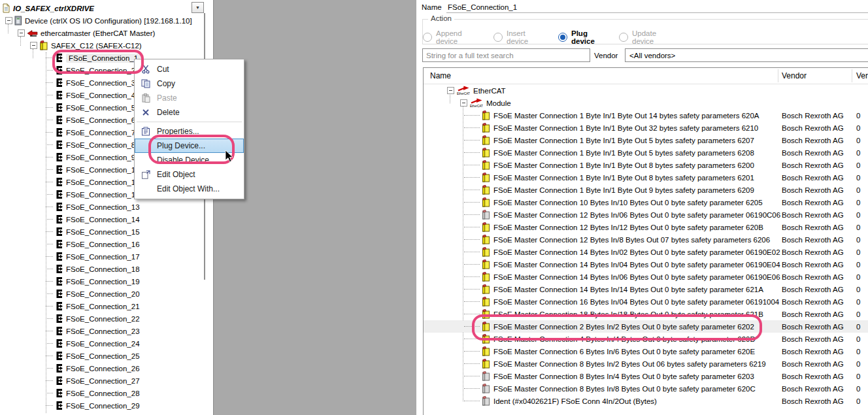  What do you see at coordinates (576, 37) in the screenshot?
I see `radio-plug-device: Plug device` at bounding box center [576, 37].